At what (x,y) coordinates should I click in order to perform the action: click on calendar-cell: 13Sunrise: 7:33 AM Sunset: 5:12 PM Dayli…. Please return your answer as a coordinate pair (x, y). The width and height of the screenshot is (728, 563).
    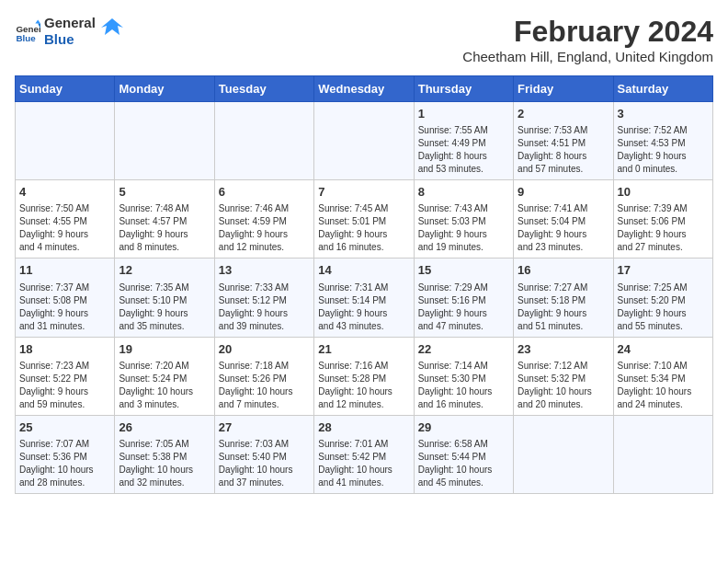
    Looking at the image, I should click on (264, 298).